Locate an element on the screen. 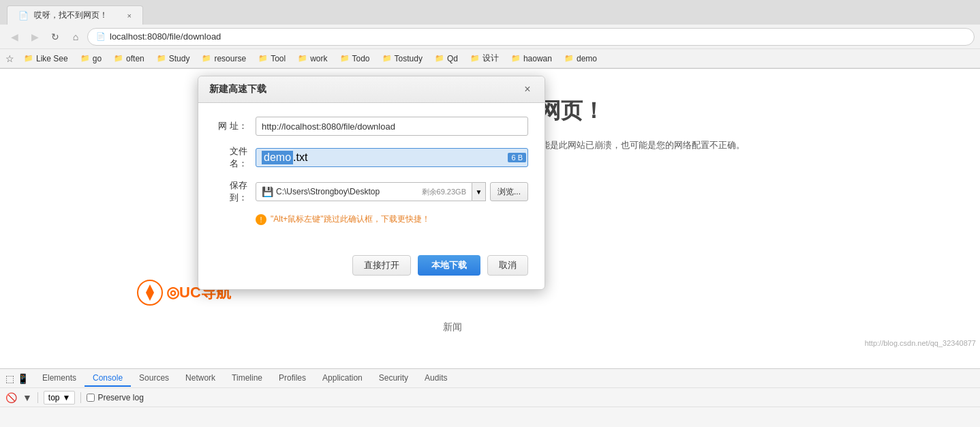  tab-sources: Sources is located at coordinates (154, 379).